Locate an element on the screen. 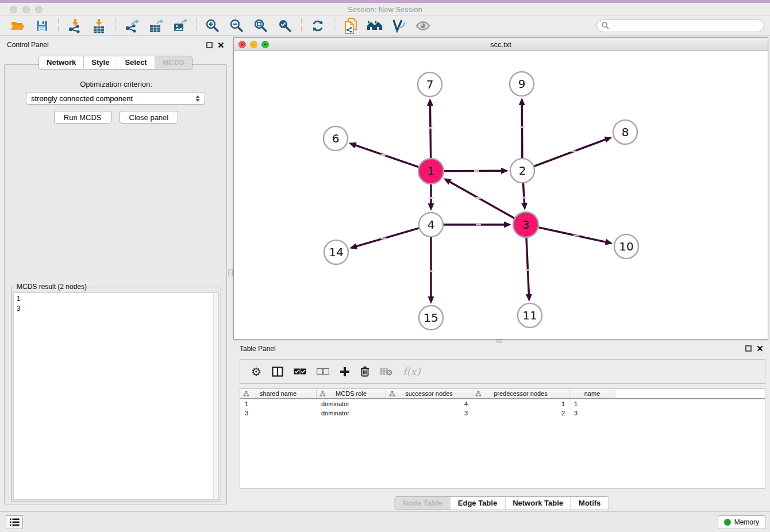 The width and height of the screenshot is (770, 532). import-network-icon is located at coordinates (75, 26).